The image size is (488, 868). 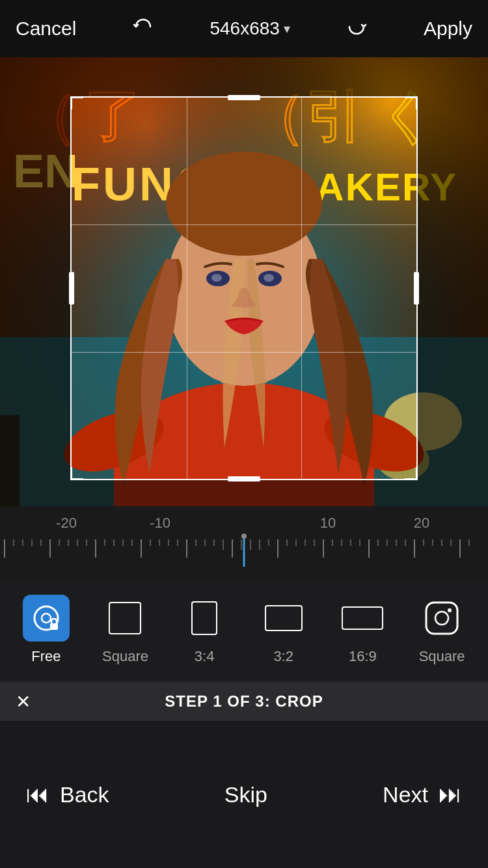 What do you see at coordinates (244, 553) in the screenshot?
I see `ruler-track` at bounding box center [244, 553].